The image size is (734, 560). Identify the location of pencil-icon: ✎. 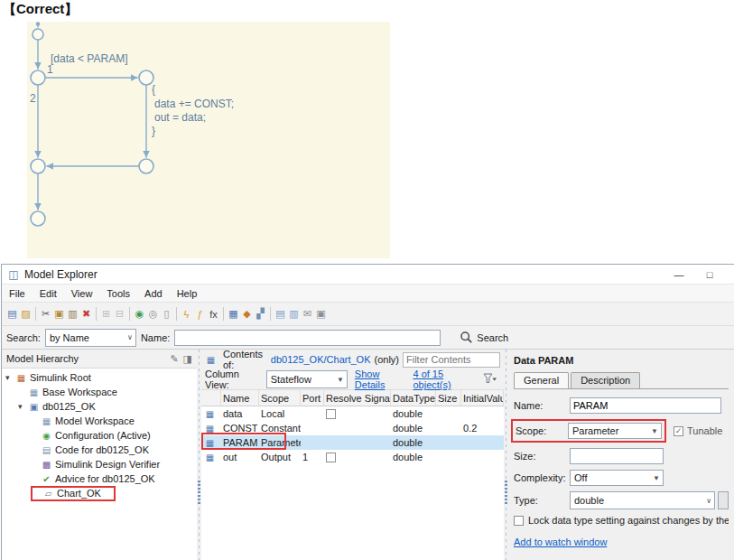
(173, 359).